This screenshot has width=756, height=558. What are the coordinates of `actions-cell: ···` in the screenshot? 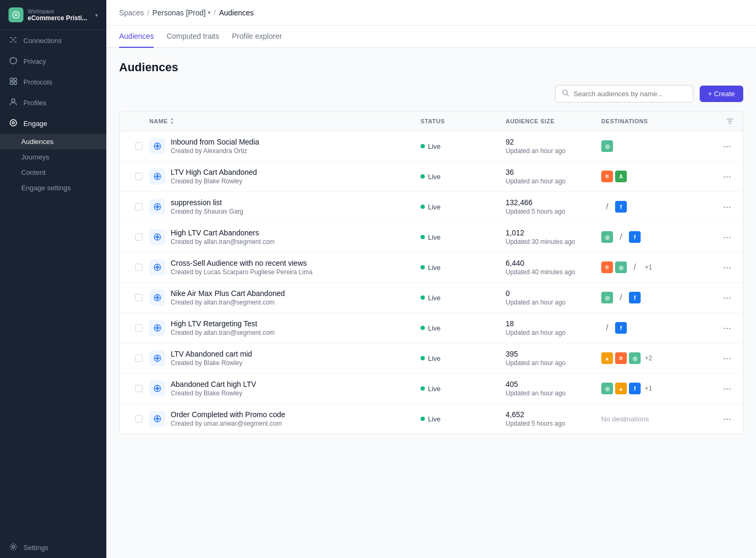 It's located at (721, 207).